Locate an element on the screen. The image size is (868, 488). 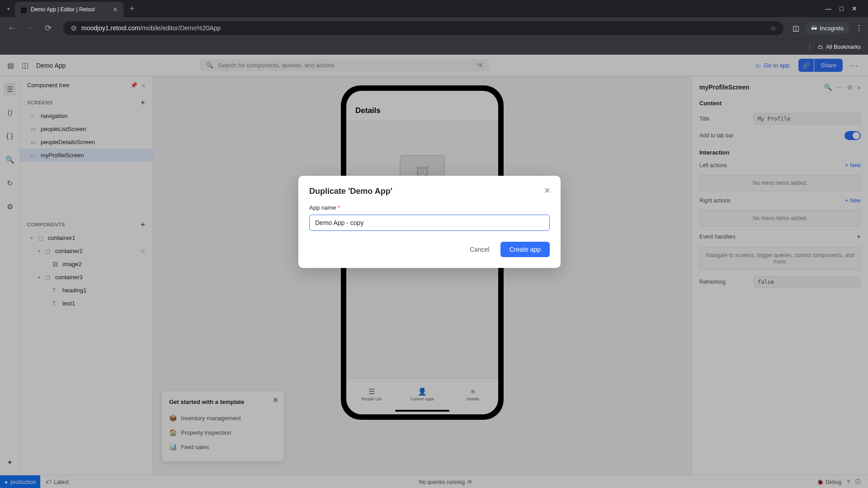
bookmark-star-icon: ☆ is located at coordinates (773, 28).